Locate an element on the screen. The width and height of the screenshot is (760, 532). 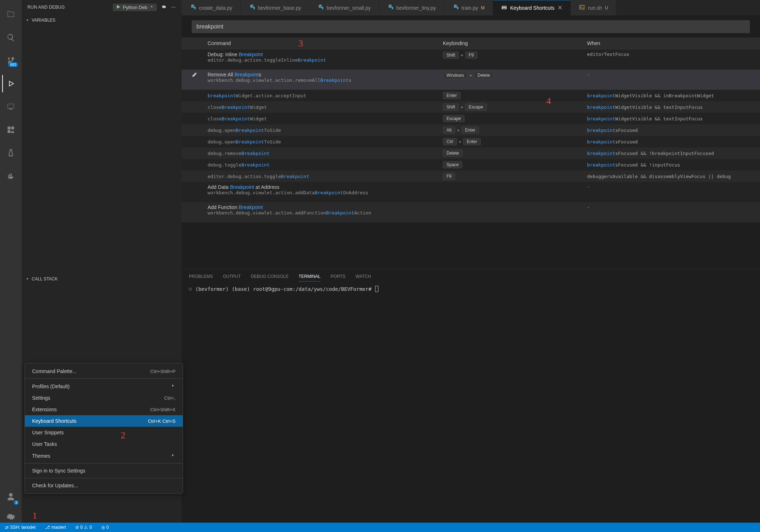
debug-config-label: Python Deb is located at coordinates (135, 7).